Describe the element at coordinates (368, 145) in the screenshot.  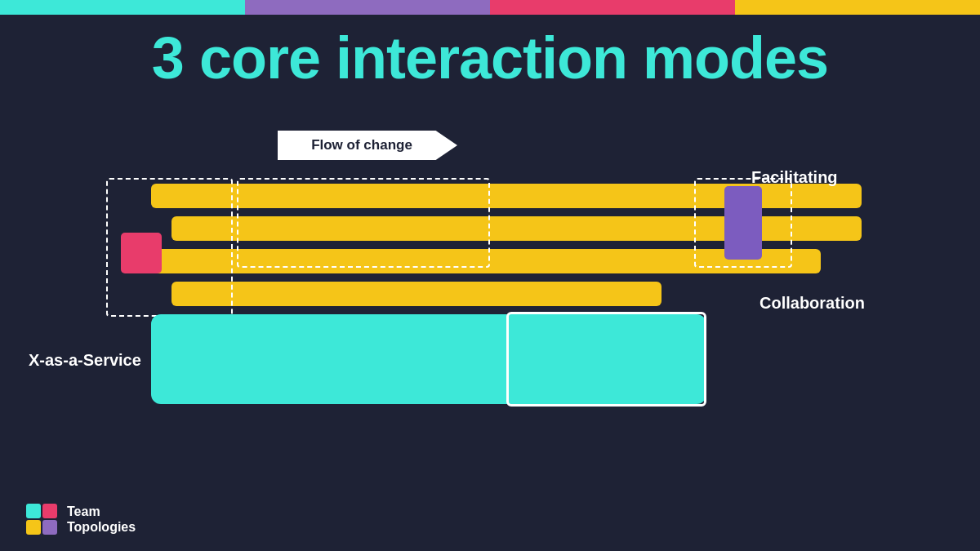
I see `flow-arrow-body: Flow of change` at that location.